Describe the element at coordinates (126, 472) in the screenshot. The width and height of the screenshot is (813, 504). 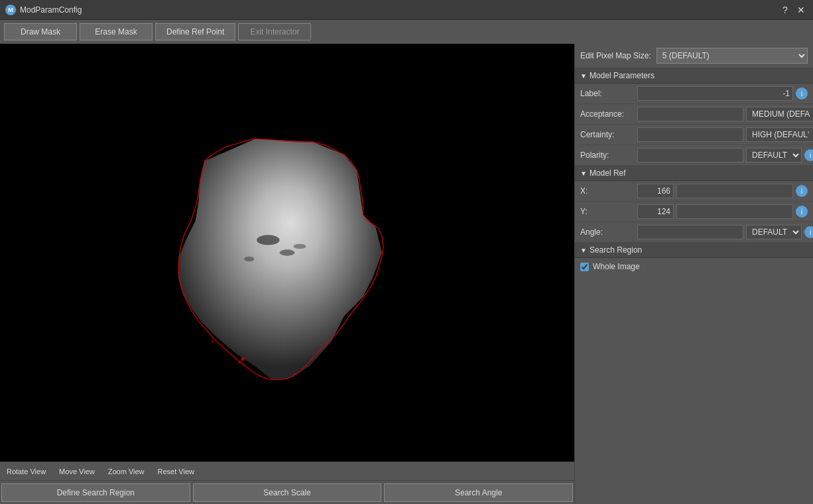
I see `zoom-view-button: Zoom View` at that location.